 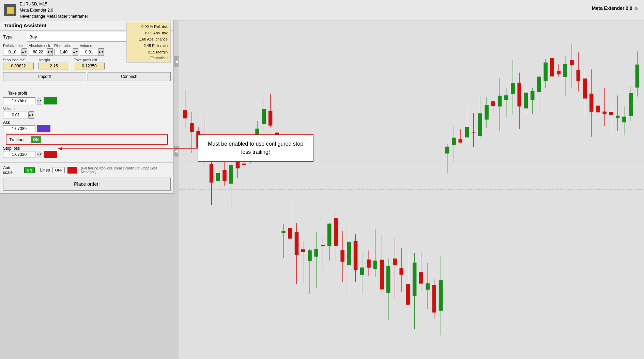 What do you see at coordinates (50, 154) in the screenshot?
I see `stop-loss-color-bar` at bounding box center [50, 154].